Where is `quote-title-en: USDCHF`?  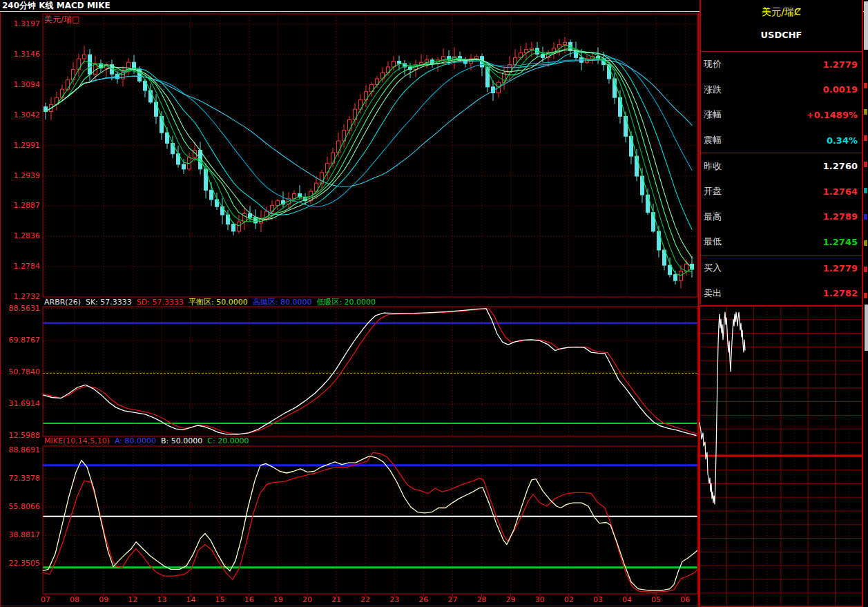
quote-title-en: USDCHF is located at coordinates (782, 36).